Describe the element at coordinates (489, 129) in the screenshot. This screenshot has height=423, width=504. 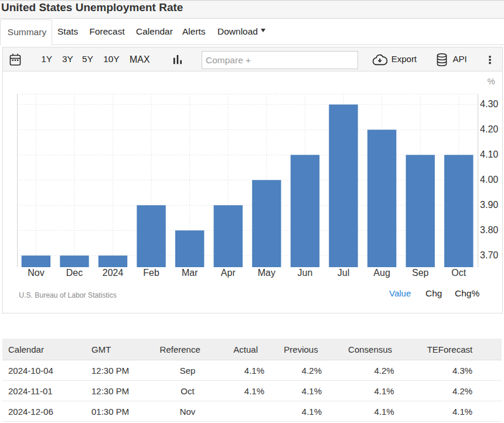
I see `svg-text: 4.20` at that location.